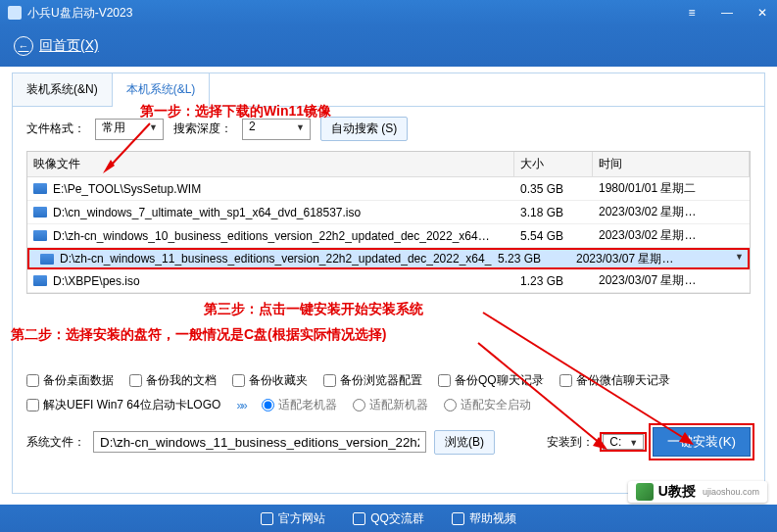 The image size is (777, 532). Describe the element at coordinates (372, 380) in the screenshot. I see `chk-backup-browser: 备份浏览器配置` at that location.